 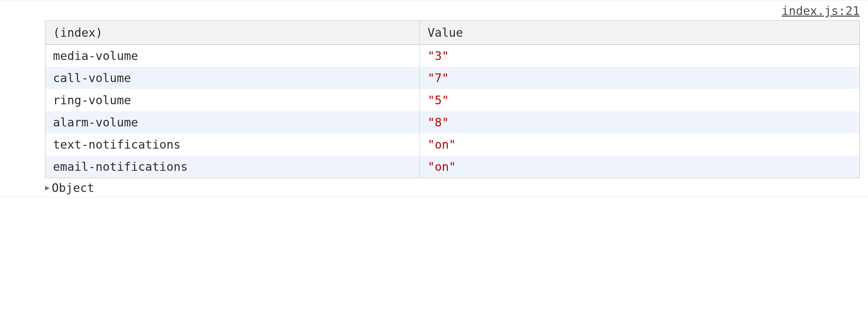 I want to click on object-disclosure: ▶ Object, so click(x=457, y=188).